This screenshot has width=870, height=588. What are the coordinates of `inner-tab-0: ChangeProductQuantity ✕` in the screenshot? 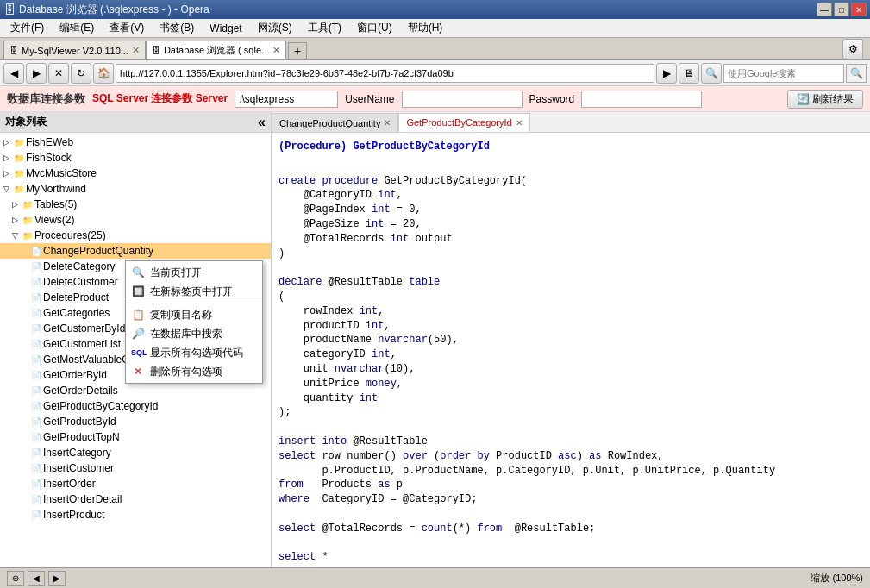 It's located at (335, 122).